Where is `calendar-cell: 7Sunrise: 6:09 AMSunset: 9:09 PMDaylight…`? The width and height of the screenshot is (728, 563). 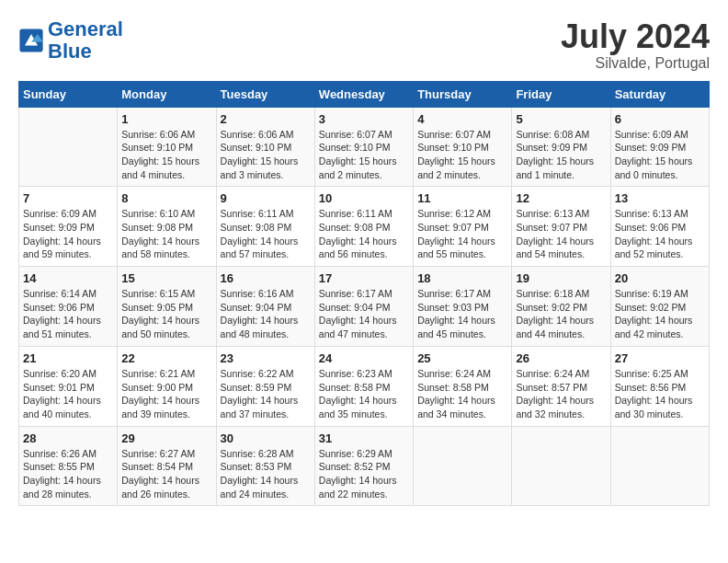 calendar-cell: 7Sunrise: 6:09 AMSunset: 9:09 PMDaylight… is located at coordinates (68, 226).